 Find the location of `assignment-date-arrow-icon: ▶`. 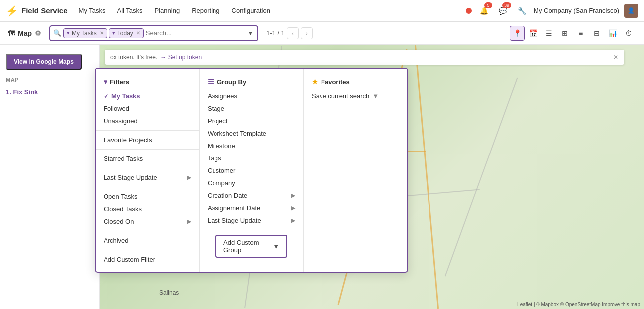

assignment-date-arrow-icon: ▶ is located at coordinates (293, 208).